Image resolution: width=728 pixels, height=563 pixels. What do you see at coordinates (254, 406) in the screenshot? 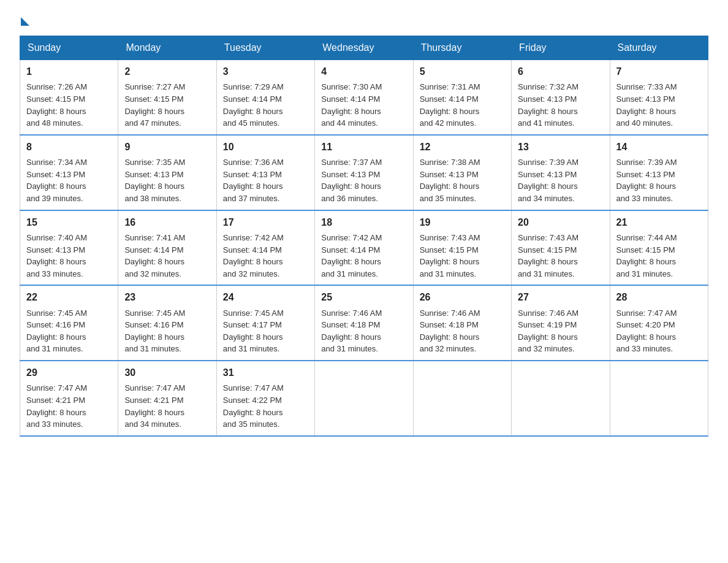
I see `day-info: Sunrise: 7:47 AMSunset: 4:22 PMDaylight:…` at bounding box center [254, 406].